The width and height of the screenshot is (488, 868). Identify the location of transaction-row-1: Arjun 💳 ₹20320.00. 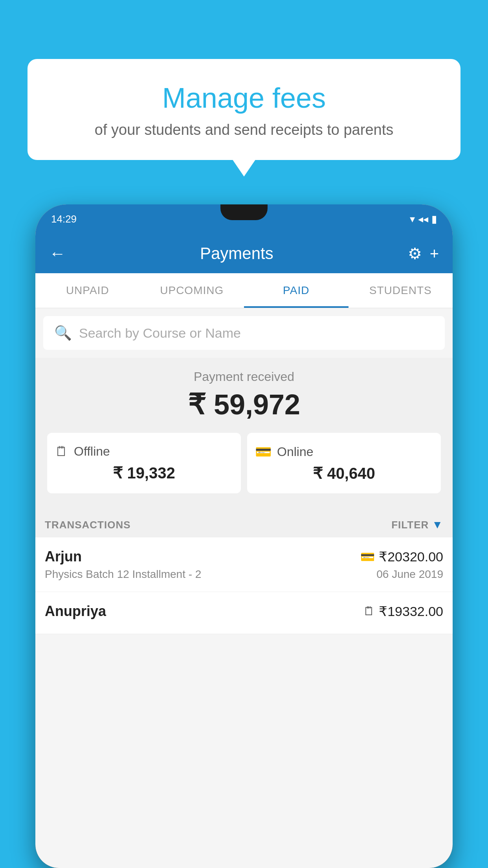
(244, 557).